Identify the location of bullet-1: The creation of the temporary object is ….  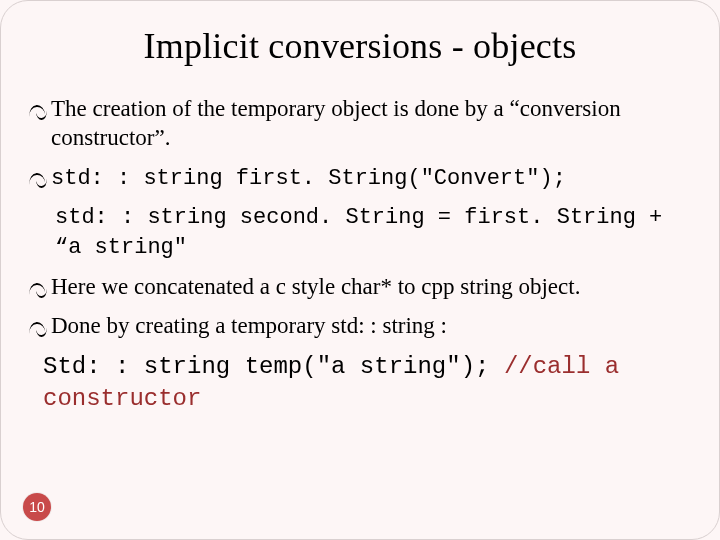
(360, 124).